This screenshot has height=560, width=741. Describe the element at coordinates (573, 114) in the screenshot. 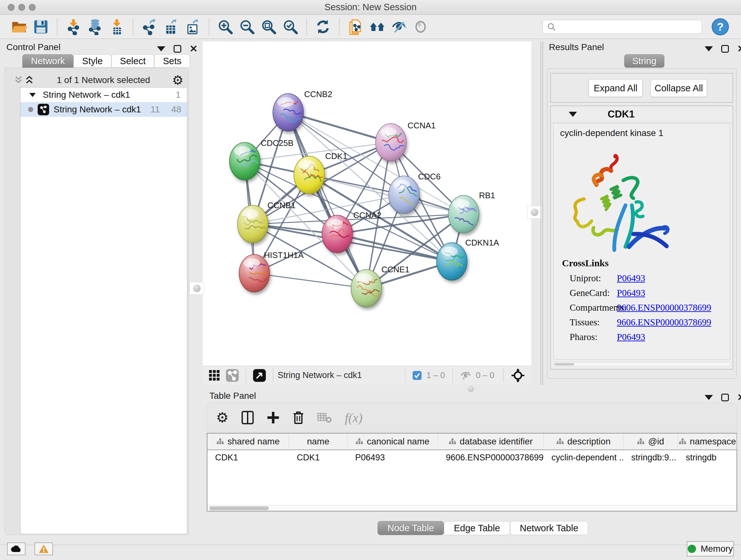

I see `gene-collapse-icon` at that location.